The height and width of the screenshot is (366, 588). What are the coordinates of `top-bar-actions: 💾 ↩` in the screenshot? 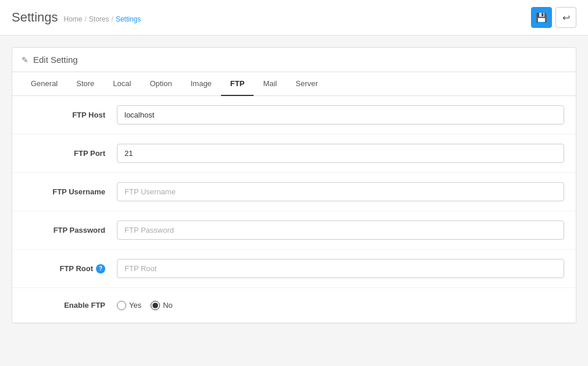 It's located at (554, 17).